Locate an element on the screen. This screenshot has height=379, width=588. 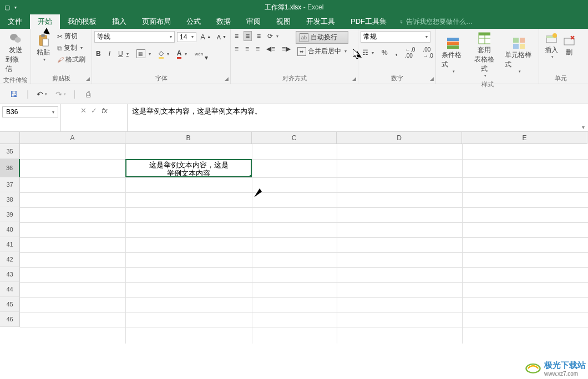
align-middle-button: ≡ is located at coordinates (247, 36).